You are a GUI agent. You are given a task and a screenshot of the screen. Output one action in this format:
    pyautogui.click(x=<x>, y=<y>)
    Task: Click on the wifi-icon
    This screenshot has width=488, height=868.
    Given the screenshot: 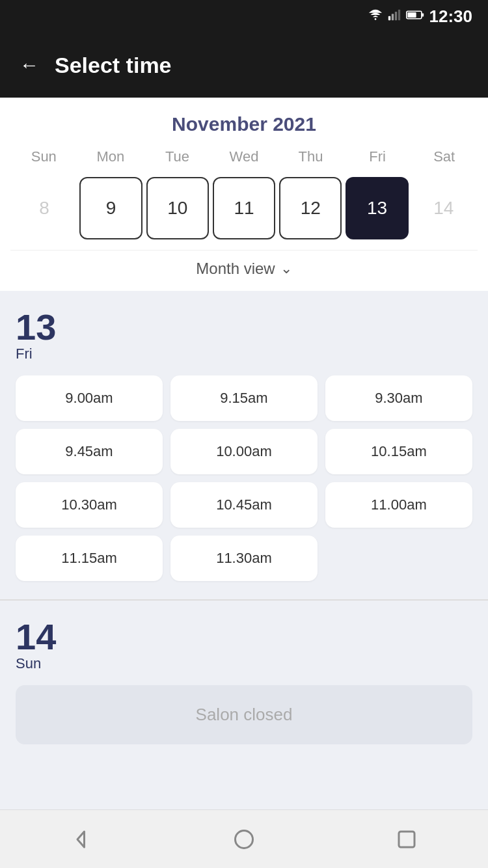 What is the action you would take?
    pyautogui.click(x=375, y=16)
    